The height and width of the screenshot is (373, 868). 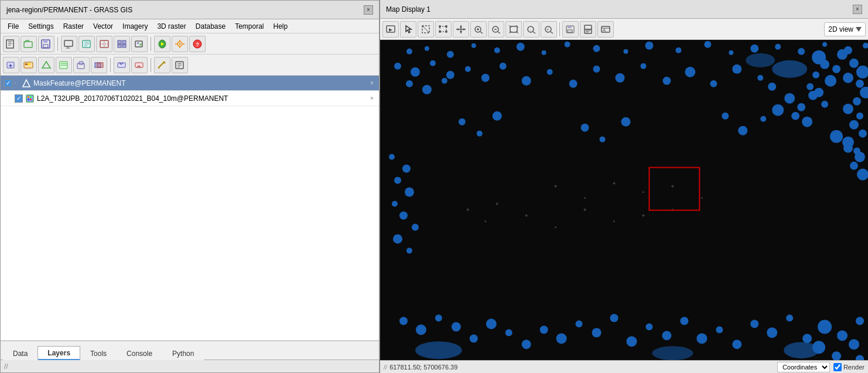 I want to click on menu-vector: Vector, so click(x=103, y=26).